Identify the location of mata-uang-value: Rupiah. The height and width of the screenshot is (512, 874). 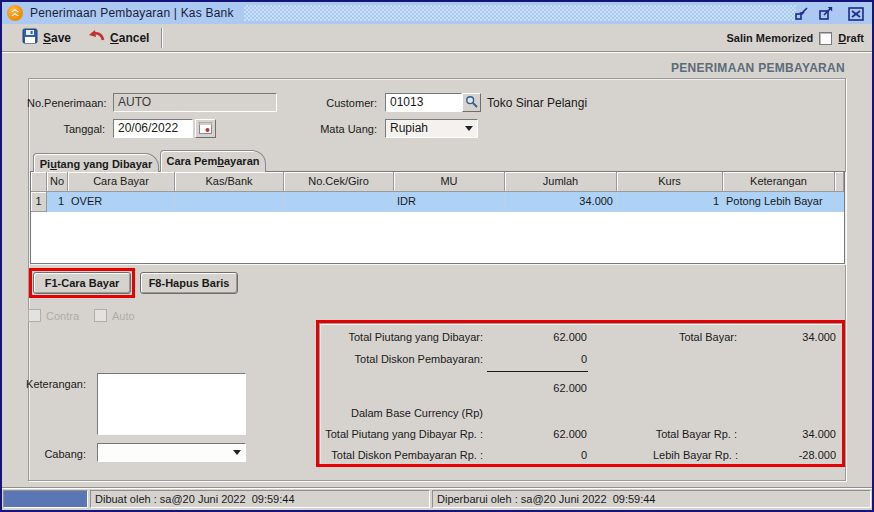
(409, 128).